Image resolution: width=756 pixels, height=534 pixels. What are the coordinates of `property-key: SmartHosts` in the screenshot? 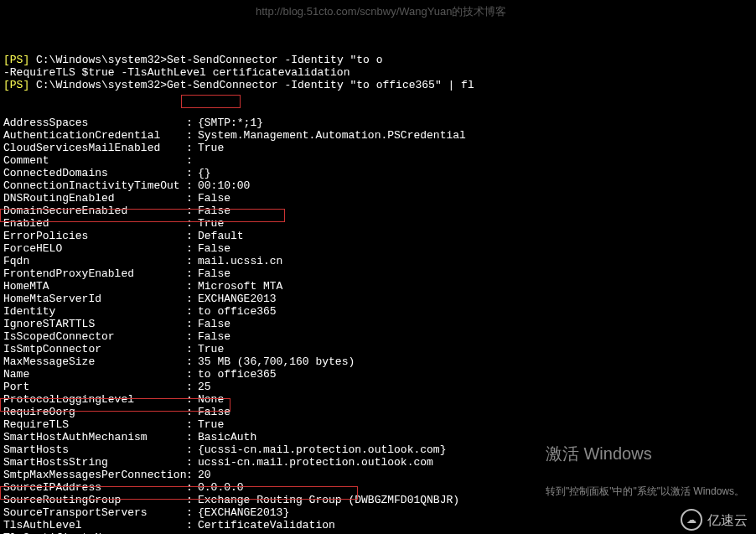 It's located at (95, 449).